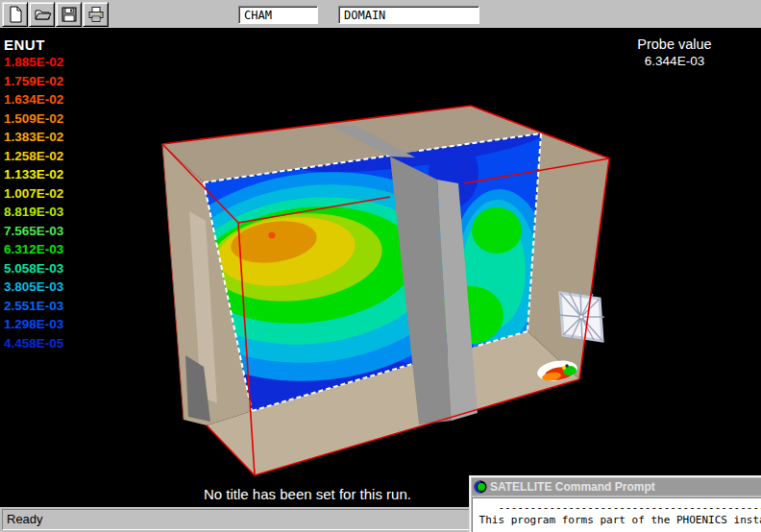  I want to click on legend-value: 4.458E-05, so click(34, 344).